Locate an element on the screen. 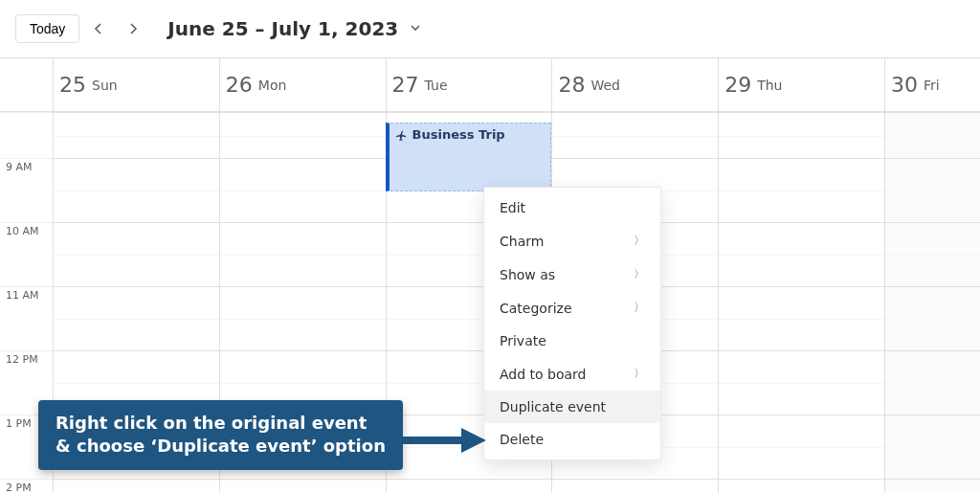 Image resolution: width=980 pixels, height=493 pixels. airplane-icon is located at coordinates (402, 136).